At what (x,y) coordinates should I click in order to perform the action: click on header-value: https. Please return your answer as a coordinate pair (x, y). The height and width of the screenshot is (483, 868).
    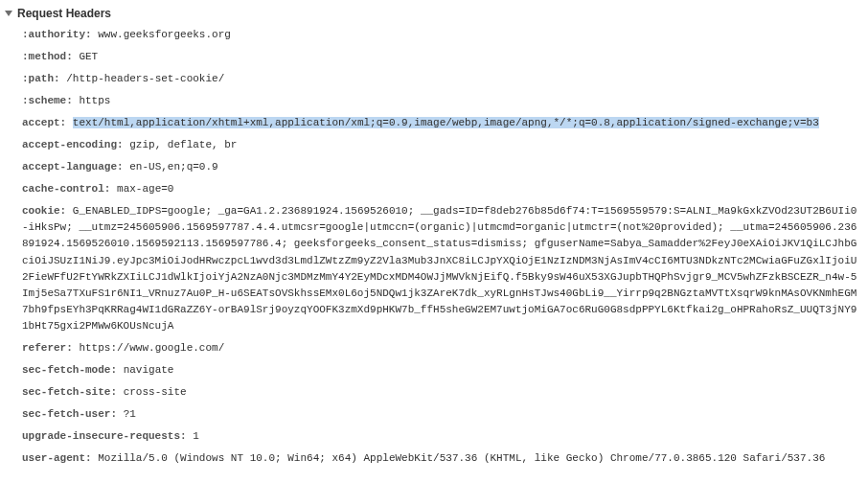
    Looking at the image, I should click on (94, 101).